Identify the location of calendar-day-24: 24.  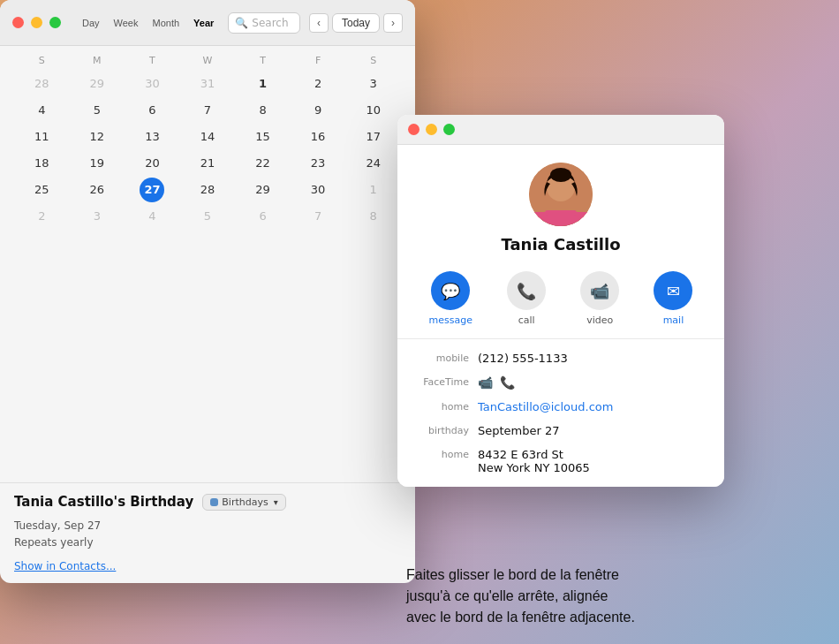
(374, 163).